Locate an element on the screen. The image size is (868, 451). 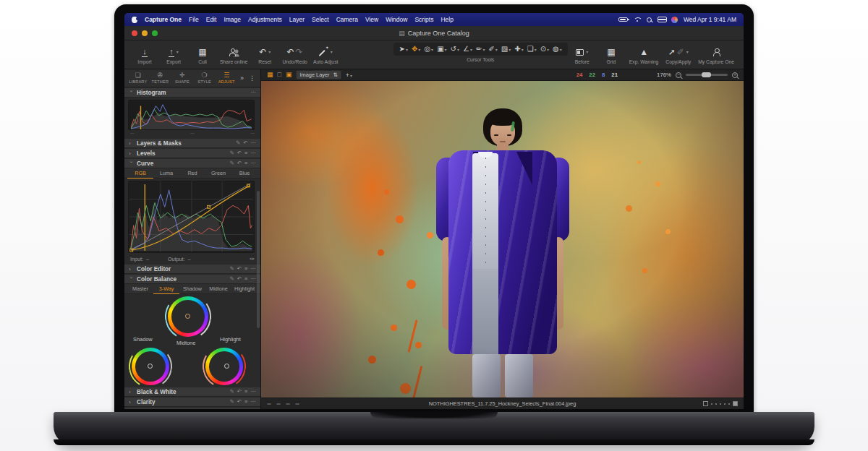
copy-apply-button: ➚✐ Copy/Apply is located at coordinates (678, 55).